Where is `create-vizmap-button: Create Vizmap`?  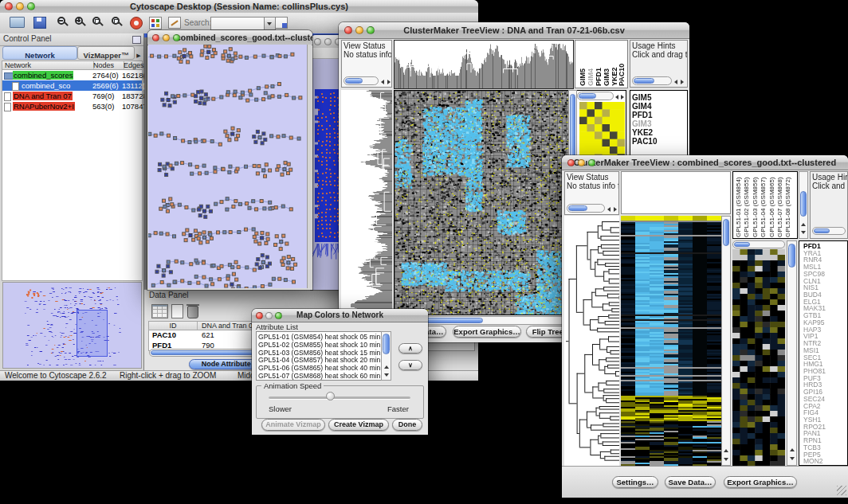
create-vizmap-button: Create Vizmap is located at coordinates (359, 425).